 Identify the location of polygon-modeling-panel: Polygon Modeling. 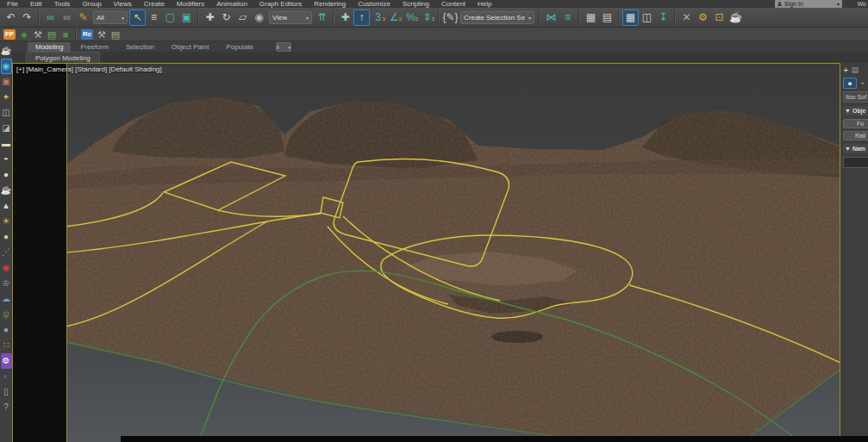
(63, 57).